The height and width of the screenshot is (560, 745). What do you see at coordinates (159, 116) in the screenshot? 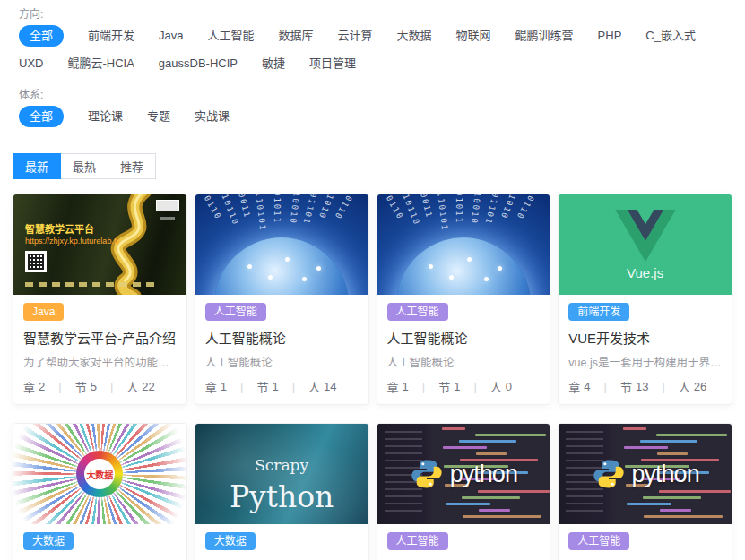
I see `filter-item-专题: 专题` at bounding box center [159, 116].